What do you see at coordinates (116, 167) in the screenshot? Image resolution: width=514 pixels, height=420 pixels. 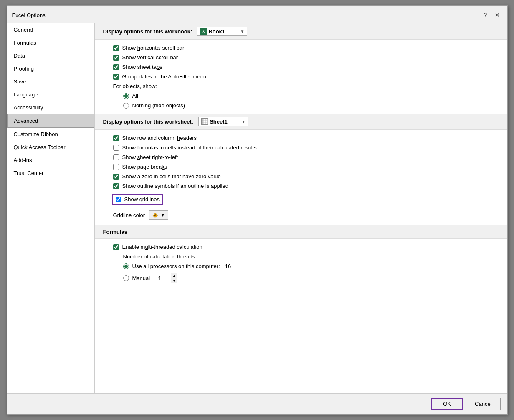 I see `checkbox-show-page-breaks` at bounding box center [116, 167].